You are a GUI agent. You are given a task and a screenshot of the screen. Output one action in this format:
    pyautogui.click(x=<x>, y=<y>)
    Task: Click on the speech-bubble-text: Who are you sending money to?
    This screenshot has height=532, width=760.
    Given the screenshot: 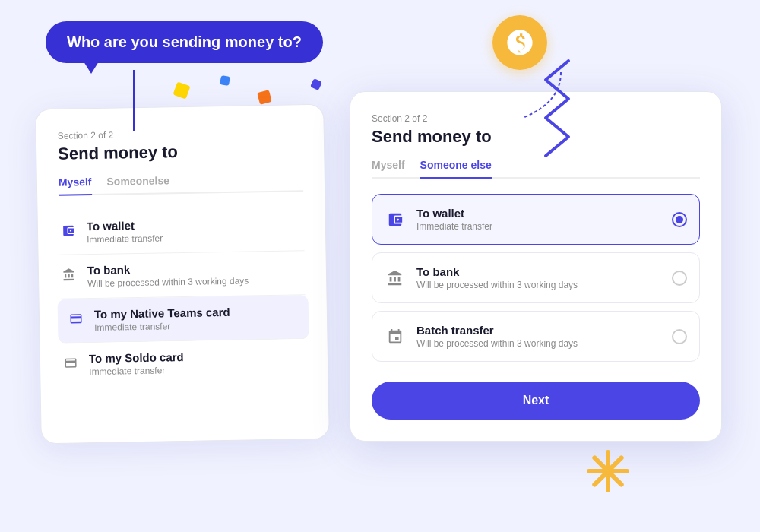 What is the action you would take?
    pyautogui.click(x=184, y=42)
    